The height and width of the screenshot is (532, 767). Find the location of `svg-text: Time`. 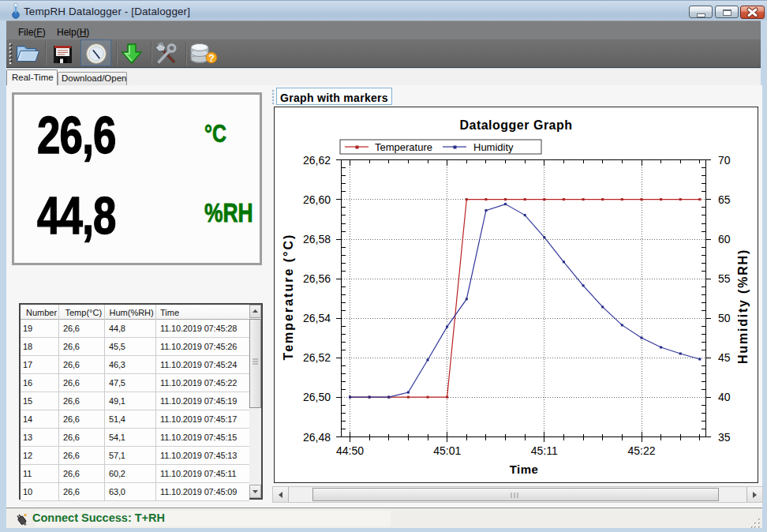

svg-text: Time is located at coordinates (524, 469).